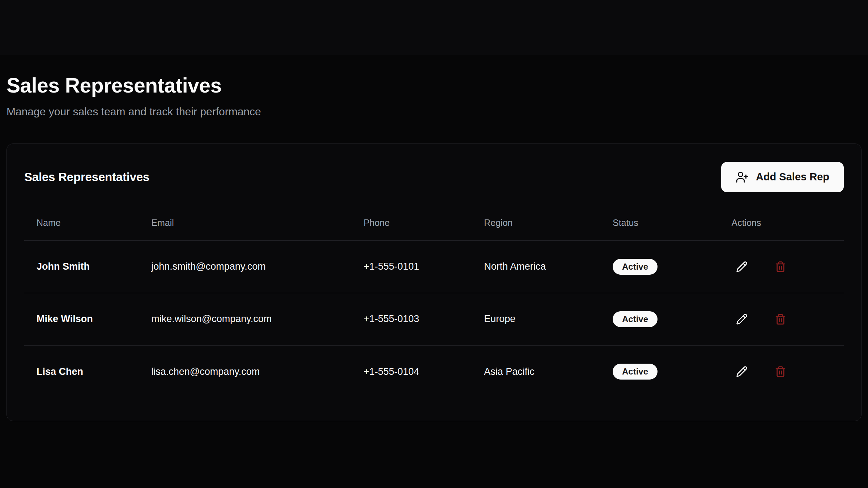  I want to click on cell-name: Lisa Chen, so click(82, 372).